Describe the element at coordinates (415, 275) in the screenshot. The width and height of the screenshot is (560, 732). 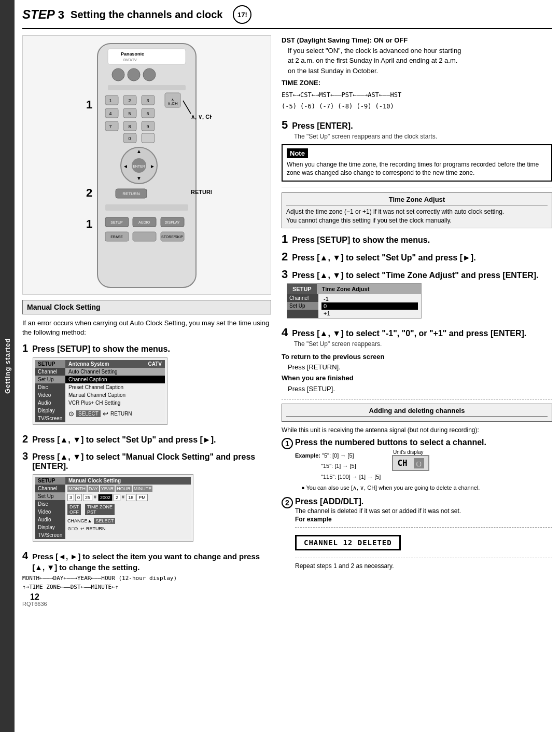
I see `tza-step-3-text: Press [▲, ▼] to select "Time Zone Adjust…` at that location.